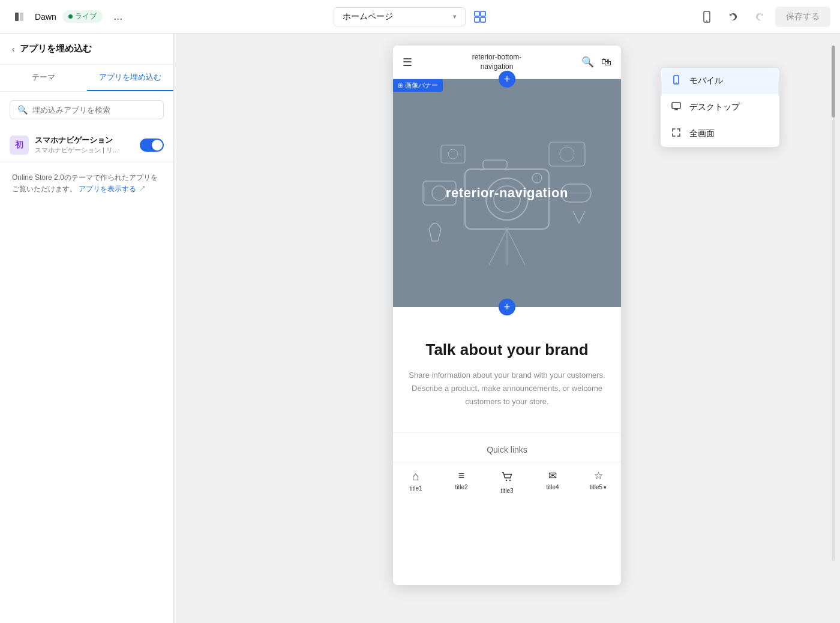  I want to click on fullscreen-icon, so click(676, 134).